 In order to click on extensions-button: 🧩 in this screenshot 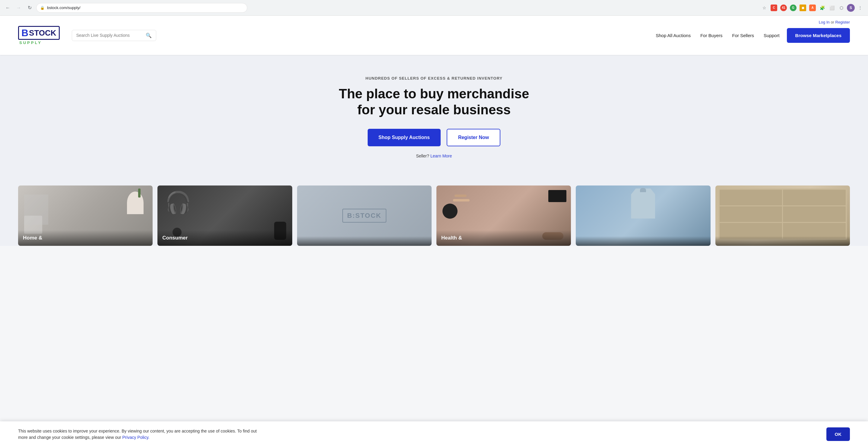, I will do `click(822, 8)`.